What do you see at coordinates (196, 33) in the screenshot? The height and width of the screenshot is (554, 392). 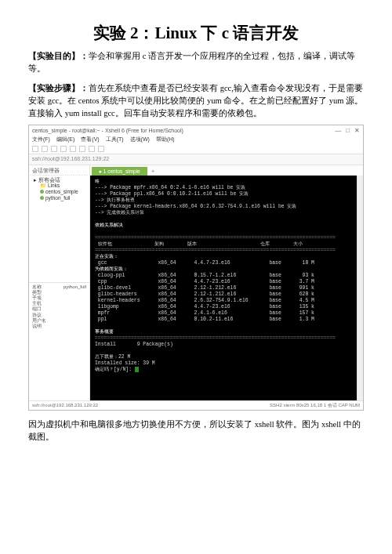 I see `doc-title: 实验 2：Linux 下 c 语言开发` at bounding box center [196, 33].